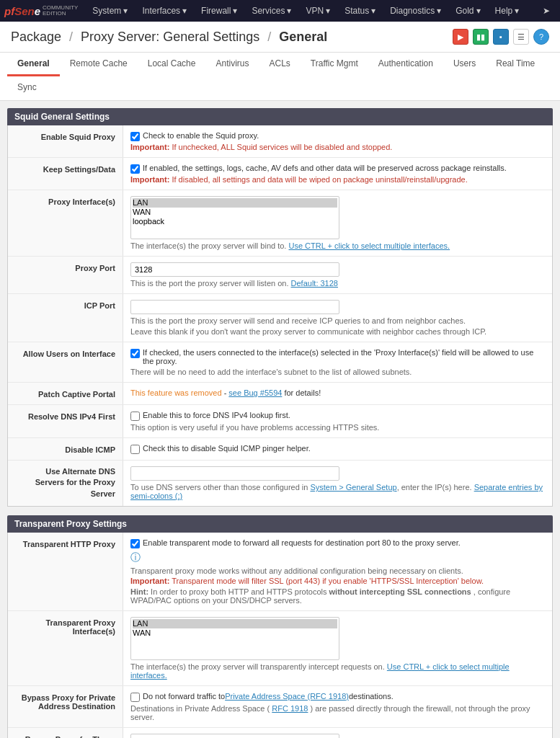 Image resolution: width=560 pixels, height=738 pixels. I want to click on nav-system: System ▾, so click(110, 11).